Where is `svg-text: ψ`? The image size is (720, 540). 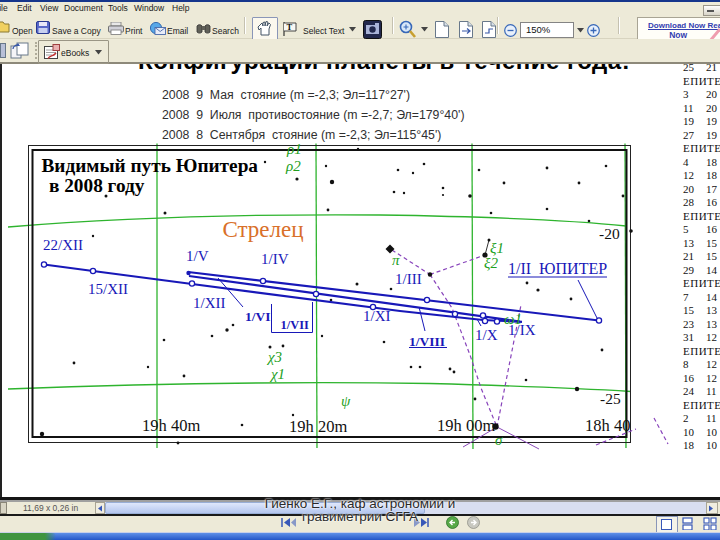
svg-text: ψ is located at coordinates (346, 401).